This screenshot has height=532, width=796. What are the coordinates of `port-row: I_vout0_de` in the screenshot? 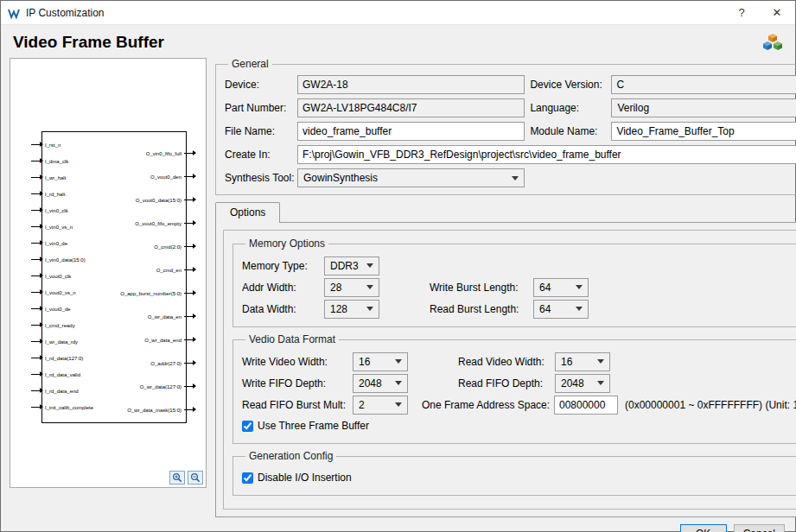 It's located at (62, 309).